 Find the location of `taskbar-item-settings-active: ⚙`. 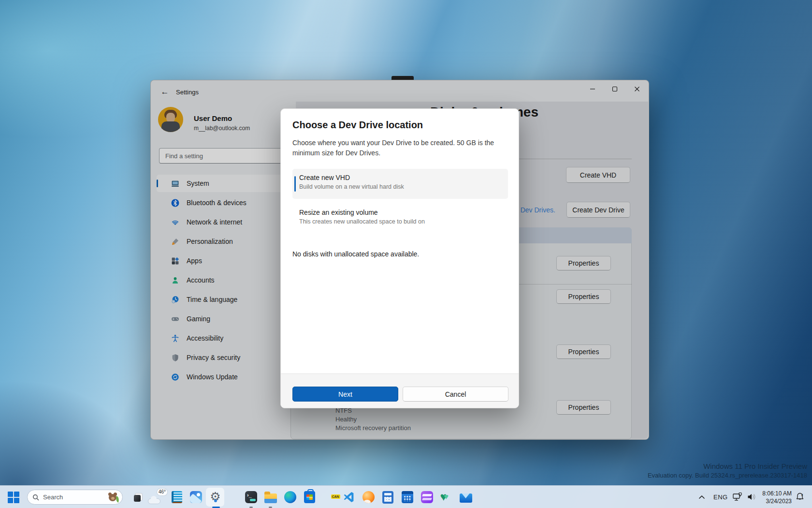

taskbar-item-settings-active: ⚙ is located at coordinates (215, 497).